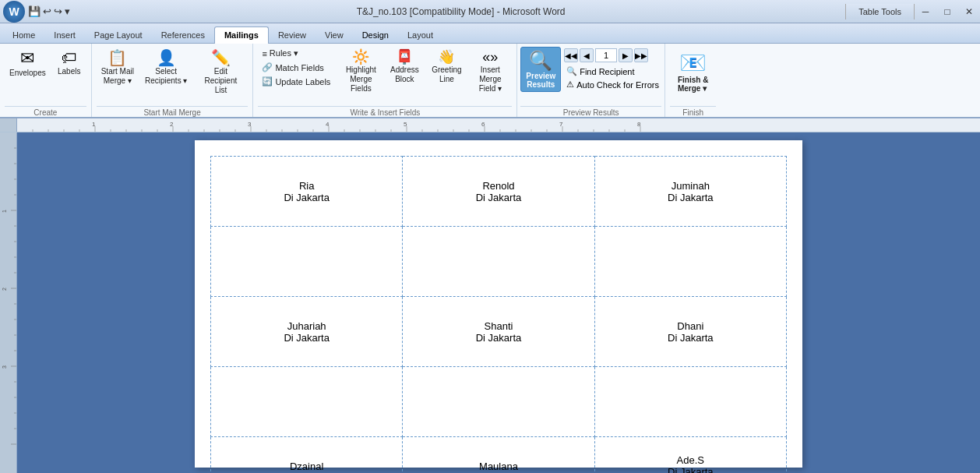  What do you see at coordinates (47, 11) in the screenshot?
I see `undo-icon: ↩` at bounding box center [47, 11].